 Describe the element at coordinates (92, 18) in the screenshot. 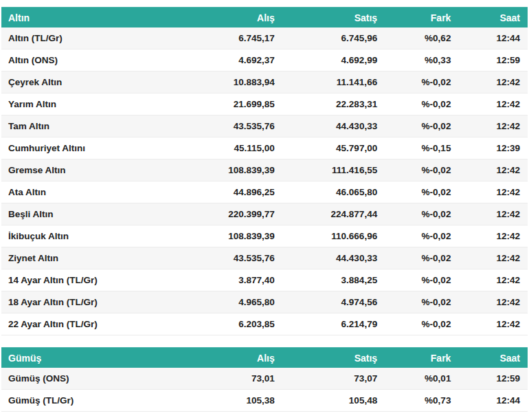

I see `column-header-asset: Altın` at that location.